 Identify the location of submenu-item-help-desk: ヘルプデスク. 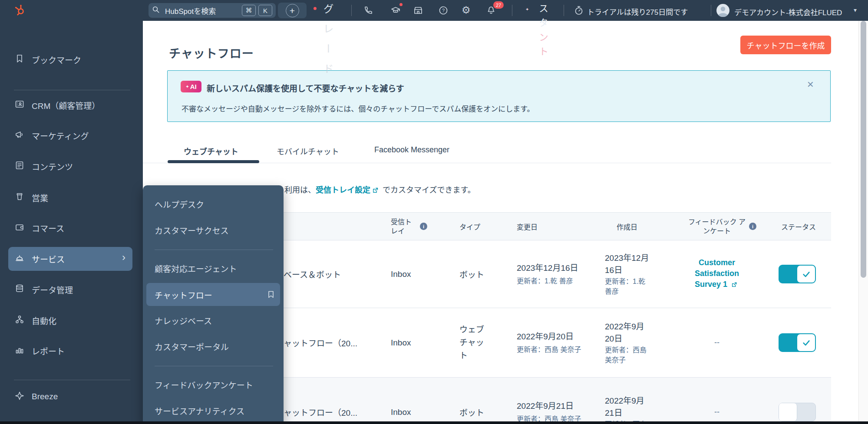
(179, 204).